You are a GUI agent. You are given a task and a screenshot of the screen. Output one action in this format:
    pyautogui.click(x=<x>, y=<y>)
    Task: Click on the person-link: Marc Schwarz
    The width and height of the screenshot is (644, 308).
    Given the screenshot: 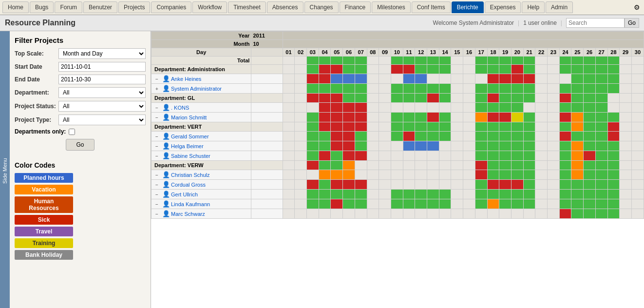 What is the action you would take?
    pyautogui.click(x=188, y=214)
    